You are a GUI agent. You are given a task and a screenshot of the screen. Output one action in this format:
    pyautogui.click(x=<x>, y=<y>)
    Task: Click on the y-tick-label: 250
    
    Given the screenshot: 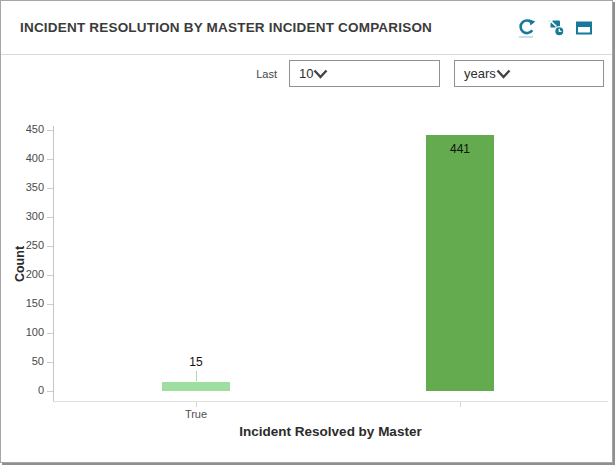 What is the action you would take?
    pyautogui.click(x=22, y=245)
    